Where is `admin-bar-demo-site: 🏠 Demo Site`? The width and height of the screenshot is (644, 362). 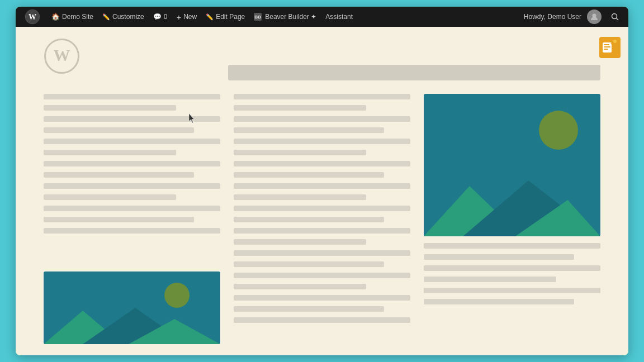
admin-bar-demo-site: 🏠 Demo Site is located at coordinates (73, 17).